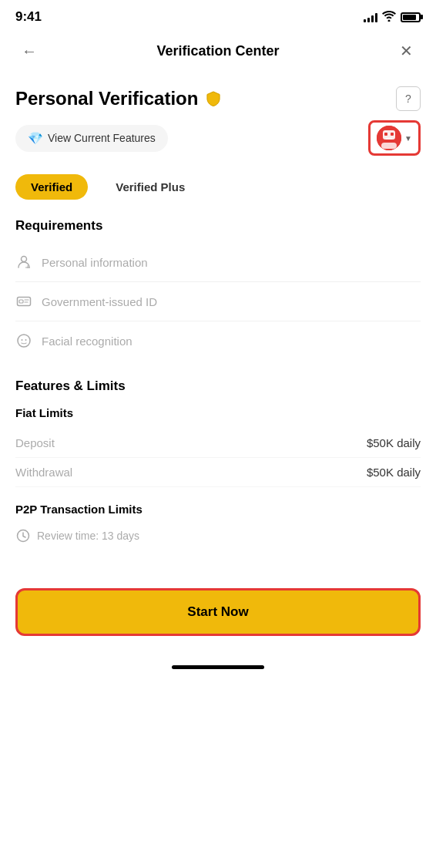 This screenshot has height=868, width=436. I want to click on start-now-button: Start Now, so click(218, 612).